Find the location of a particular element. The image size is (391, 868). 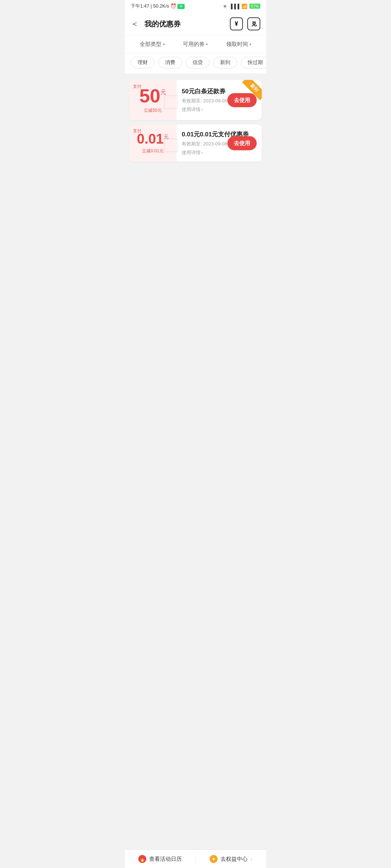

filter-type: 全部类型 ▾ is located at coordinates (152, 44).